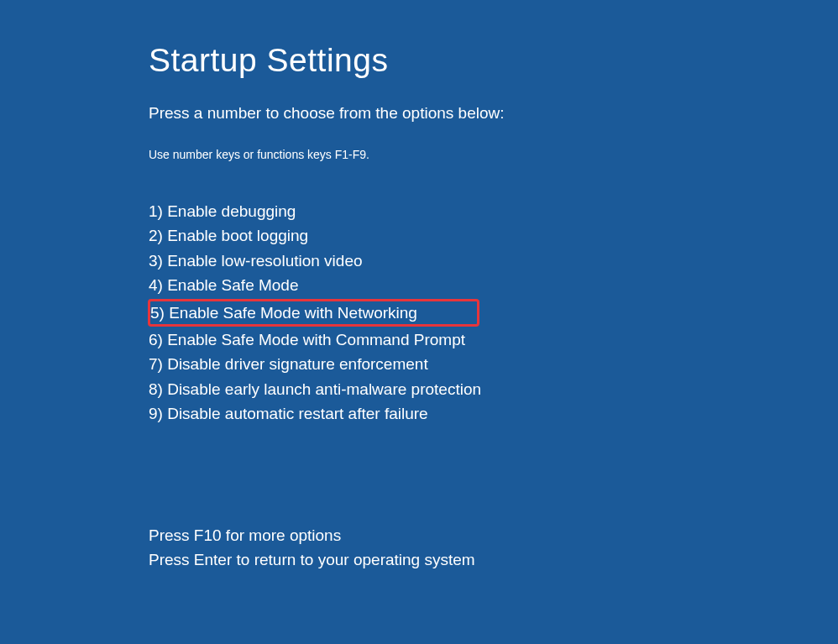  Describe the element at coordinates (494, 559) in the screenshot. I see `return-os-hint: Press Enter to return to your operating …` at that location.